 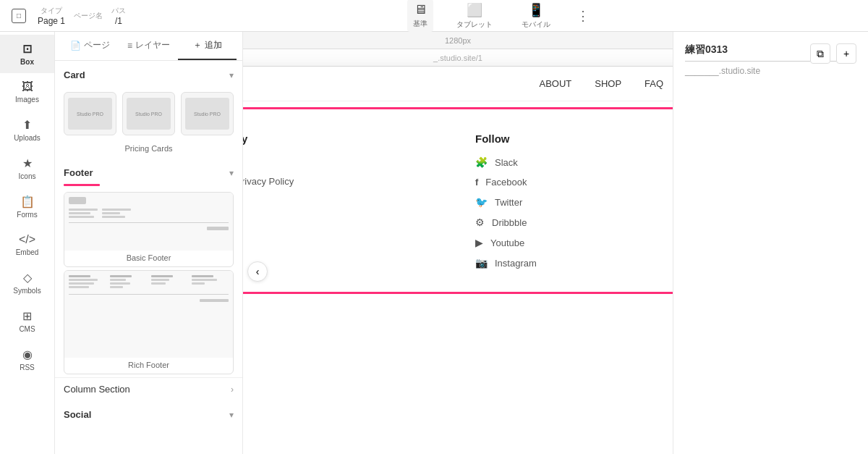 I want to click on top-bar-meta: タイプ Page 1 ページ名 パス /1, so click(x=82, y=16).